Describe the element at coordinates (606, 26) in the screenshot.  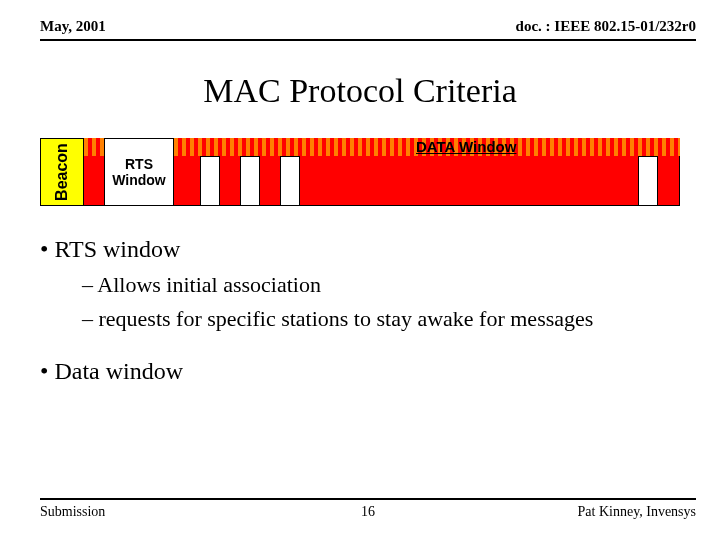
I see `header-docnum: doc. : IEEE 802.15-01/232r0` at that location.